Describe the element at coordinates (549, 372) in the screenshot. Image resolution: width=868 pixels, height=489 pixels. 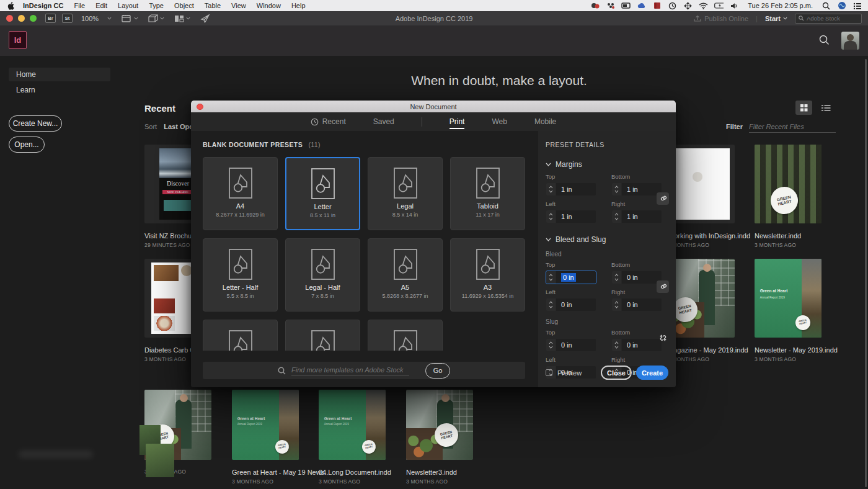
I see `preview-checkbox` at that location.